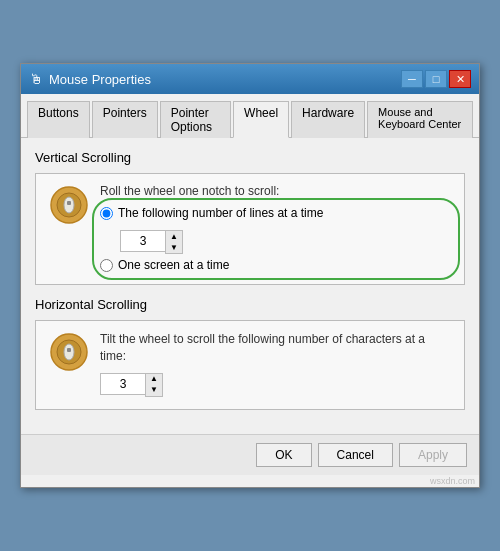  What do you see at coordinates (276, 228) in the screenshot?
I see `vertical-options: Roll the wheel one notch to scroll: The …` at bounding box center [276, 228].